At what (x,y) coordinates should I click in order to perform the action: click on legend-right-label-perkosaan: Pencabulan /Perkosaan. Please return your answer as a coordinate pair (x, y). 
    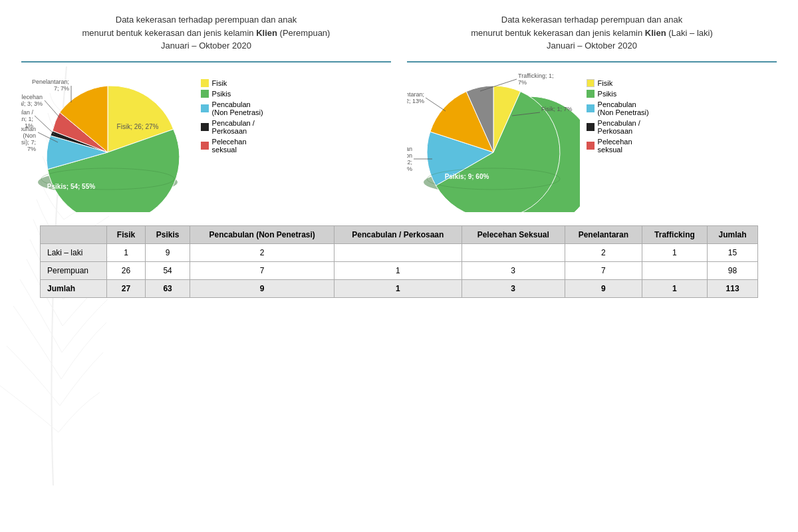
    Looking at the image, I should click on (619, 127).